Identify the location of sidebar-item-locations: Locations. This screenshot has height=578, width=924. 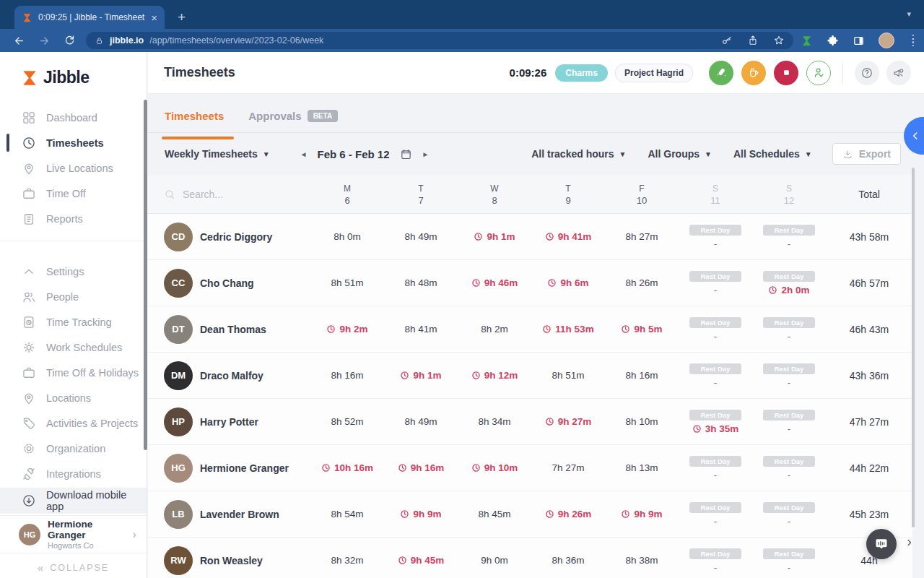
(74, 397).